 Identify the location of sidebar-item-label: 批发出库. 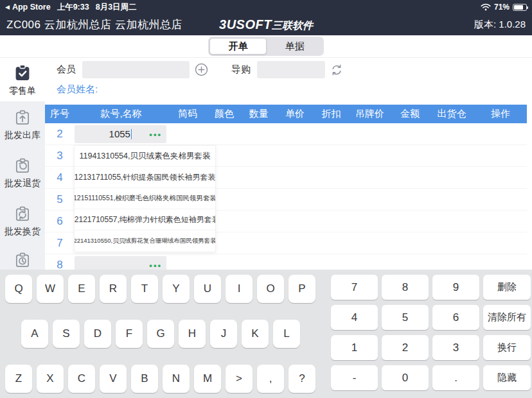
(22, 135).